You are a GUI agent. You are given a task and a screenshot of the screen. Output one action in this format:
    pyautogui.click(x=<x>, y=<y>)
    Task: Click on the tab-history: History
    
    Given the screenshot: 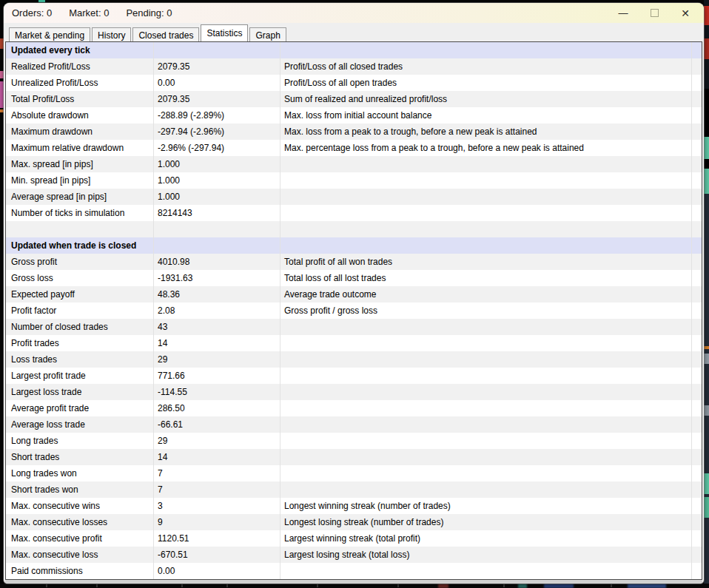 What is the action you would take?
    pyautogui.click(x=111, y=34)
    